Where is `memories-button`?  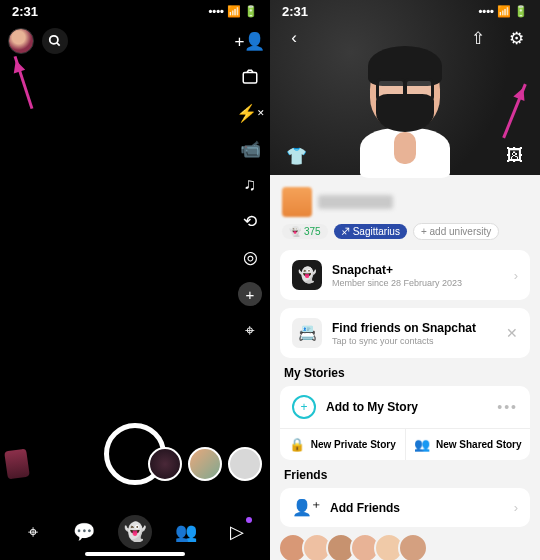
memories-button is located at coordinates (17, 464).